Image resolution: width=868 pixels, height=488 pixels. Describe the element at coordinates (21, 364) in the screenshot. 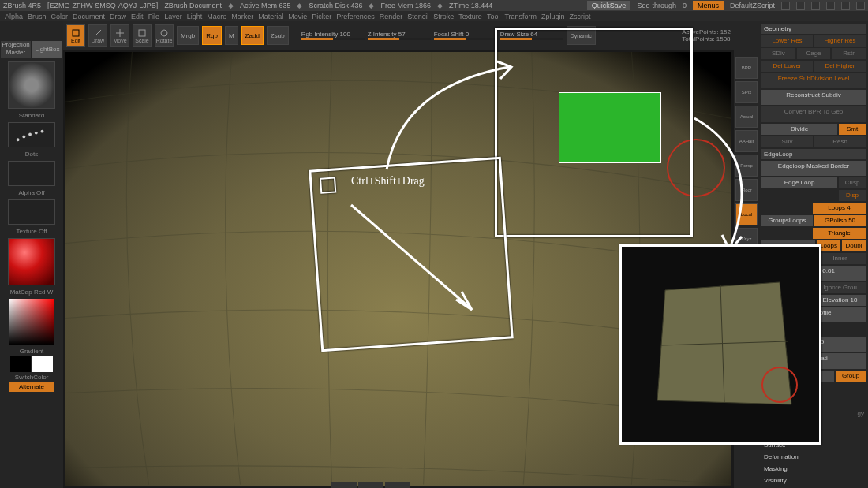

I see `main-color` at that location.